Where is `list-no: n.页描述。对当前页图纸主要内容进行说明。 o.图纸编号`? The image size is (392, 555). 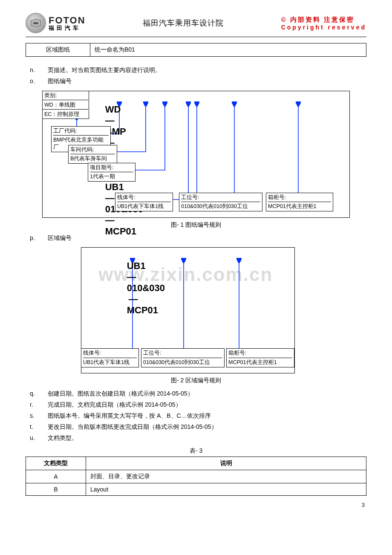 list-no: n.页描述。对当前页图纸主要内容进行说明。 o.图纸编号 is located at coordinates (196, 76).